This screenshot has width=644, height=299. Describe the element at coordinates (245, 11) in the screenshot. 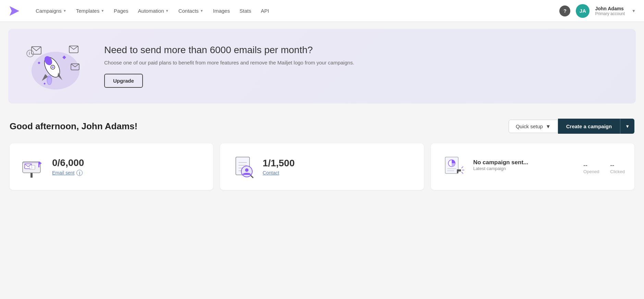

I see `nav-stats: Stats` at that location.